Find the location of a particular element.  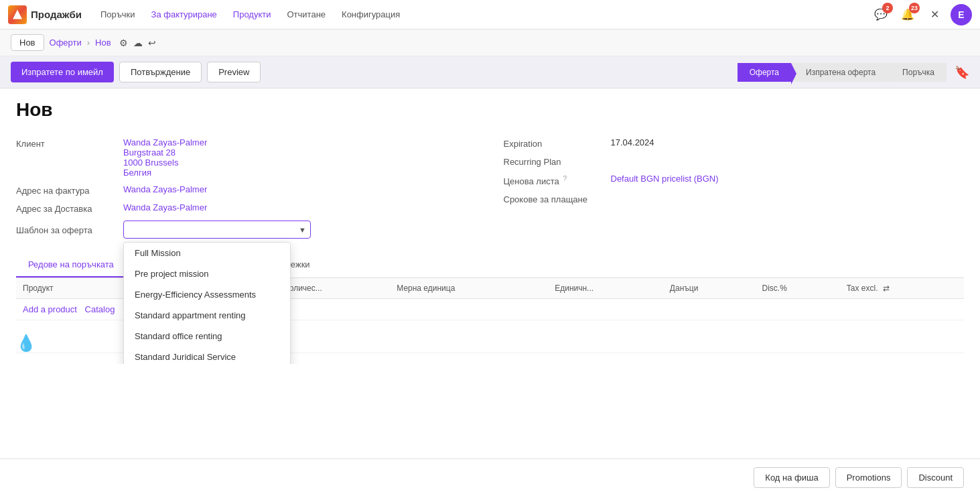

col-taxes: Данъци is located at coordinates (709, 288).